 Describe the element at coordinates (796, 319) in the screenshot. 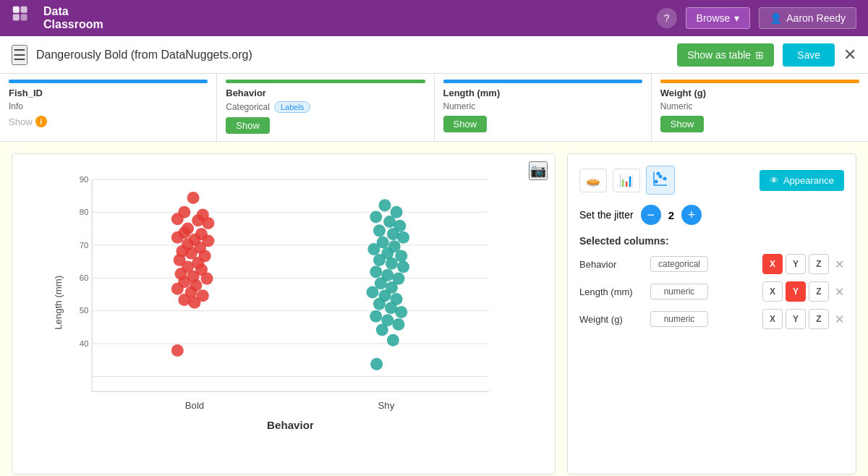

I see `y-button-weight: Y` at that location.